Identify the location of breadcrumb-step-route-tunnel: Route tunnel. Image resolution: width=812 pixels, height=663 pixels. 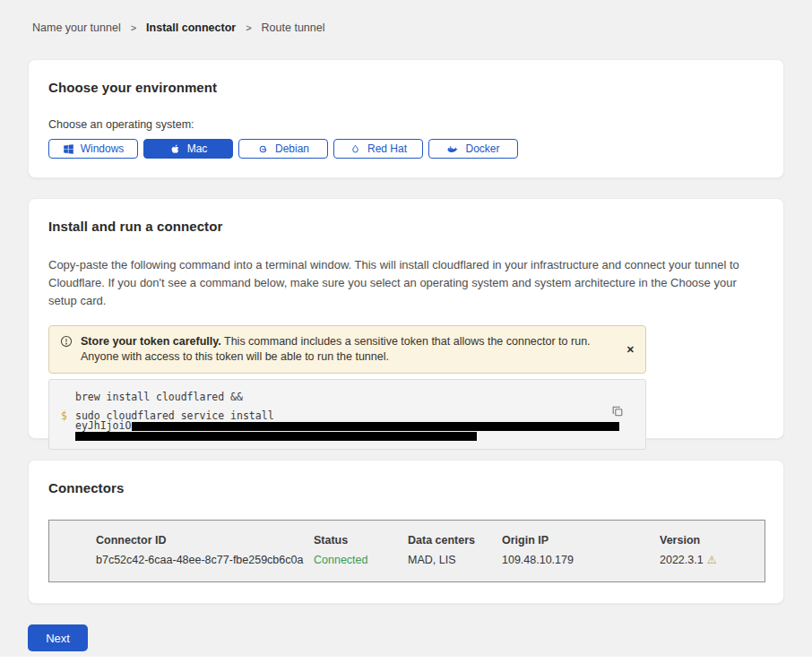
(294, 28).